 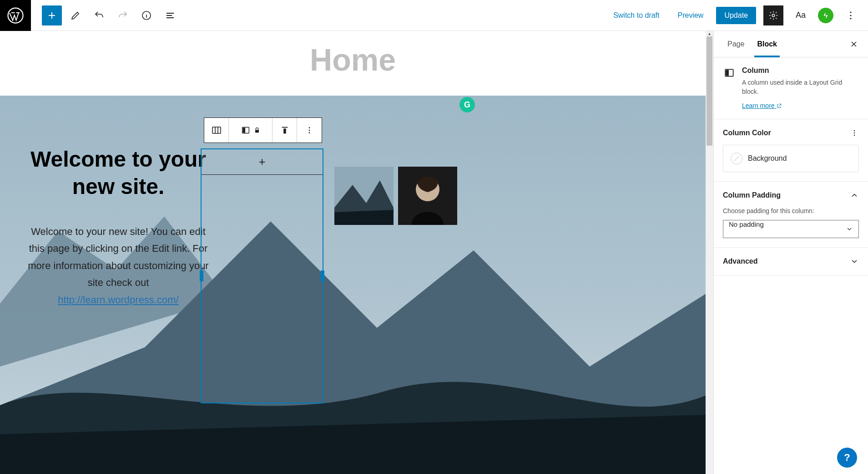 What do you see at coordinates (791, 229) in the screenshot?
I see `padding-select: No padding` at bounding box center [791, 229].